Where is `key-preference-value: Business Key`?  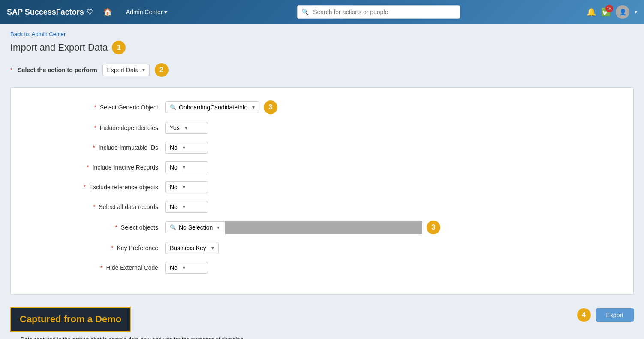
key-preference-value: Business Key is located at coordinates (188, 248).